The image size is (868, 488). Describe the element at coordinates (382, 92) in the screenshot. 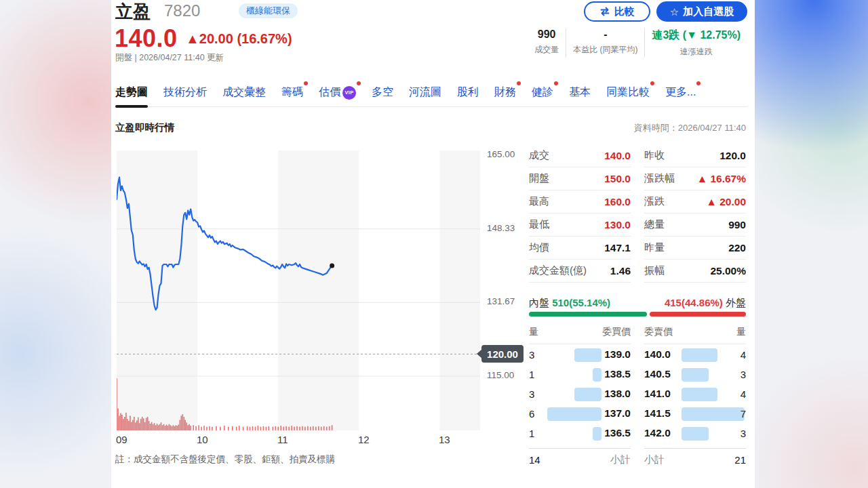

I see `tab-item: 多空` at that location.